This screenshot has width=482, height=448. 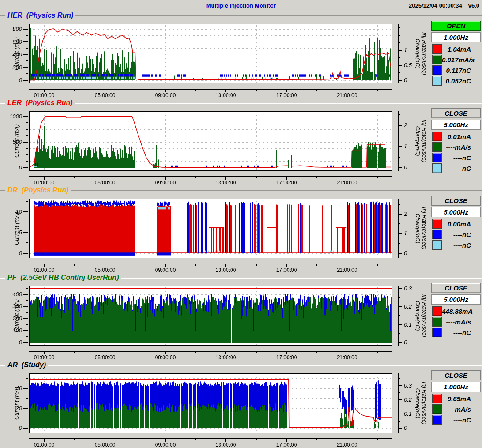 What do you see at coordinates (461, 137) in the screenshot?
I see `legend-value: 0.01mA` at bounding box center [461, 137].